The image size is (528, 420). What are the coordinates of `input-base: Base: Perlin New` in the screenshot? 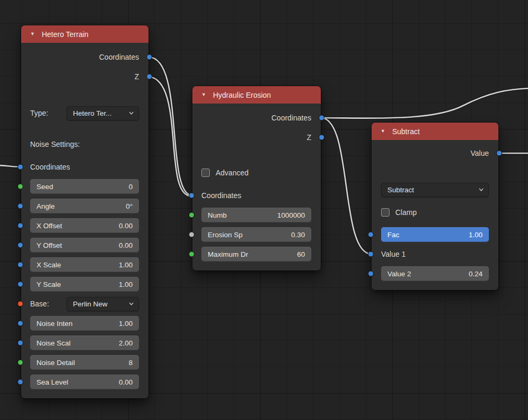 It's located at (85, 304).